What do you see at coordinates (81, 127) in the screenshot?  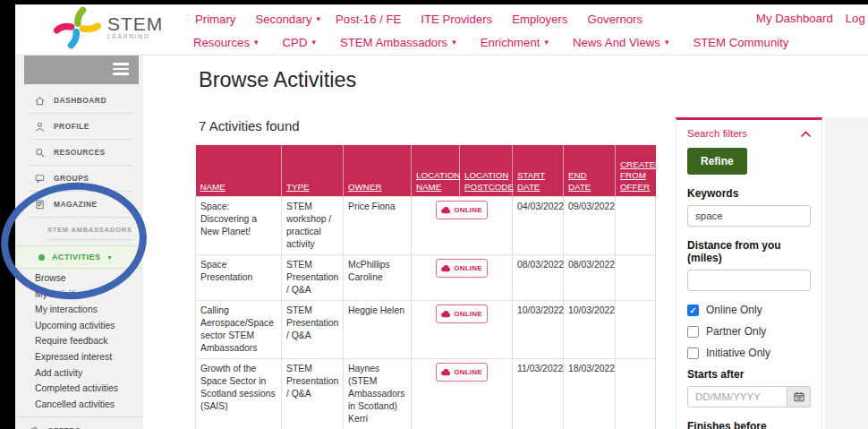 I see `sidebar-item-profile: PROFILE` at bounding box center [81, 127].